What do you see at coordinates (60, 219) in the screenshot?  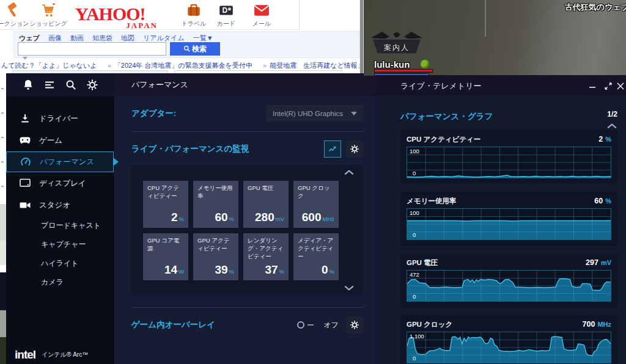 I see `sidebar: ドライバー ゲーム パフォーマンス ディスプレイ スタジオ` at bounding box center [60, 219].